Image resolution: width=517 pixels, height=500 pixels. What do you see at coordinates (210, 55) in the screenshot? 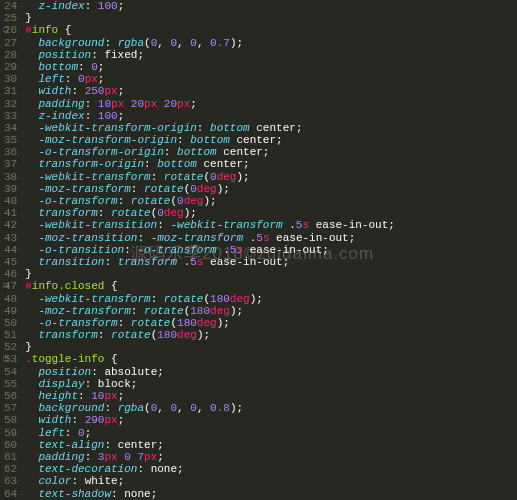
I see `code-line: position: fixed;` at bounding box center [210, 55].